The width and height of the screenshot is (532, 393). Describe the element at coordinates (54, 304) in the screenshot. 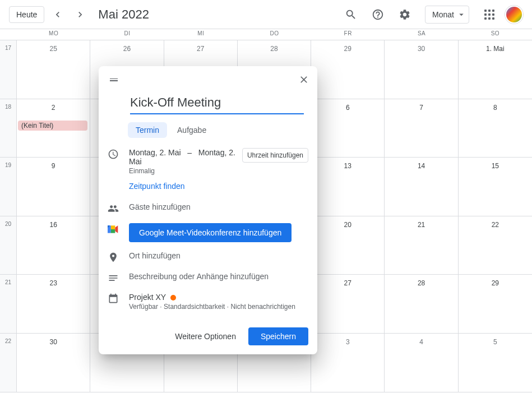

I see `day-cell: 23` at that location.